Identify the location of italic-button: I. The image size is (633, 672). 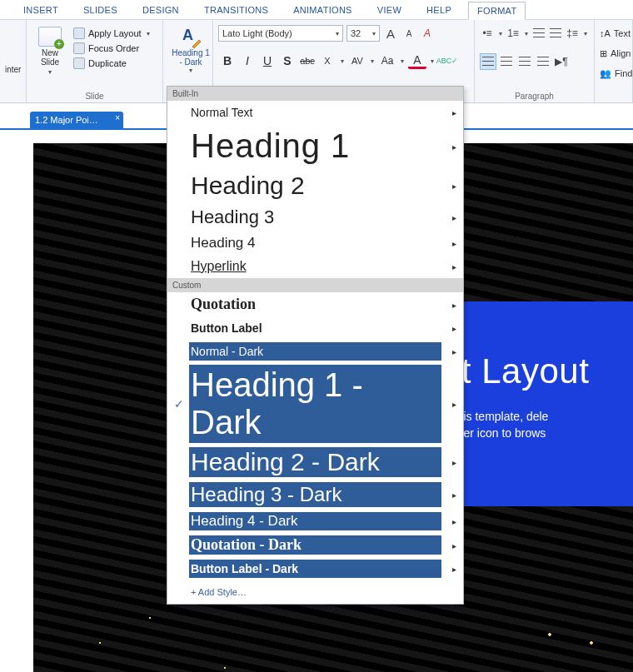
(247, 61).